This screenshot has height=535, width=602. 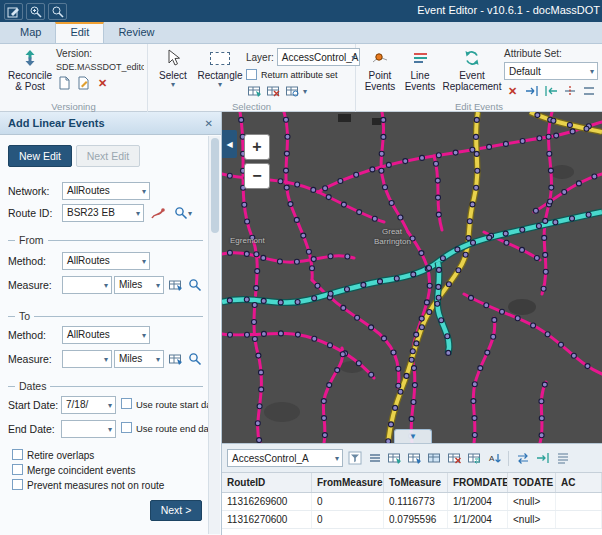 I want to click on return-attribute-set-checkbox, so click(x=252, y=74).